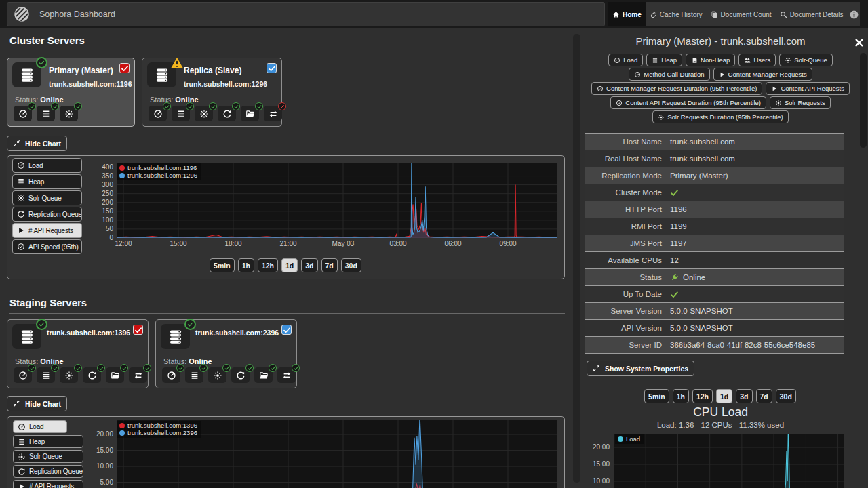  Describe the element at coordinates (812, 14) in the screenshot. I see `nav-item-document-details: Document Details` at that location.